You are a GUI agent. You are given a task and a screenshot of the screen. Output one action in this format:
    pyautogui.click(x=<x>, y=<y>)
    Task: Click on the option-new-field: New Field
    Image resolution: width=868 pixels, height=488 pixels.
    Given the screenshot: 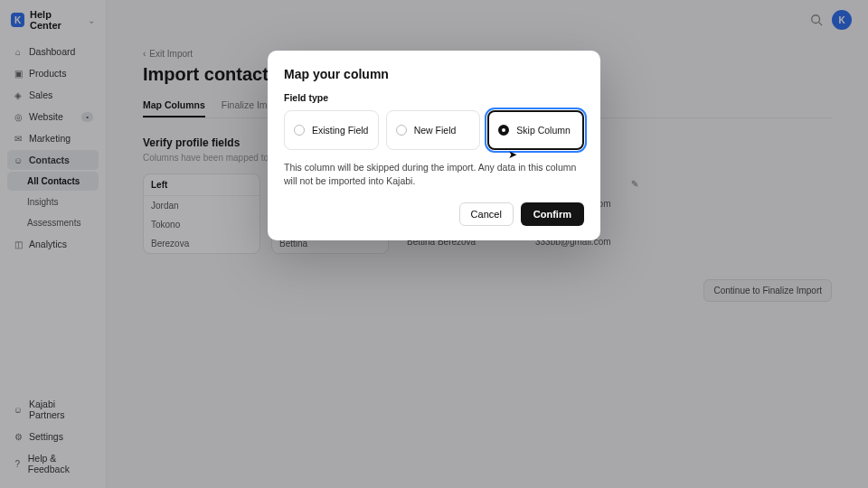 What is the action you would take?
    pyautogui.click(x=434, y=130)
    